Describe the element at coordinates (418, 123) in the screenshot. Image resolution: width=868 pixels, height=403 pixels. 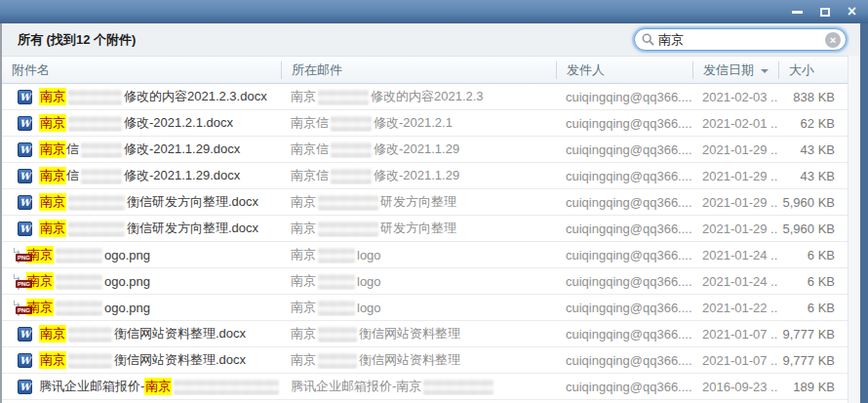
I see `mail-subject-cell: 南京信 修改-2021.2.1` at that location.